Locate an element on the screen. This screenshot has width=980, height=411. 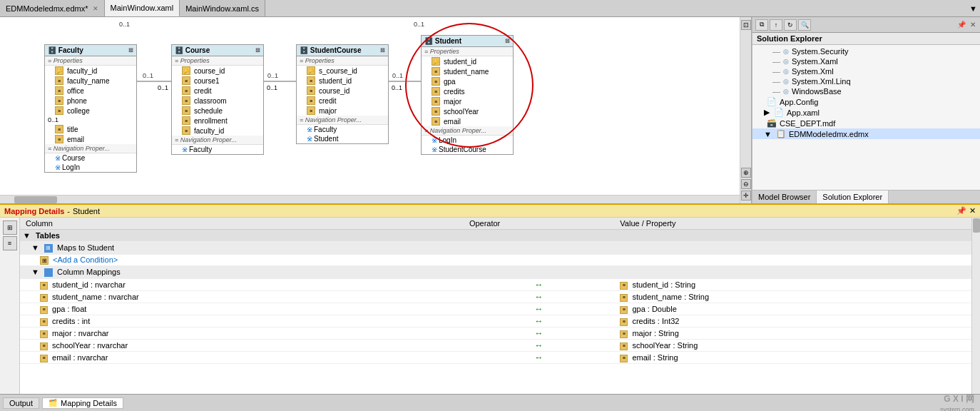
mapping-entity: Student is located at coordinates (86, 211).